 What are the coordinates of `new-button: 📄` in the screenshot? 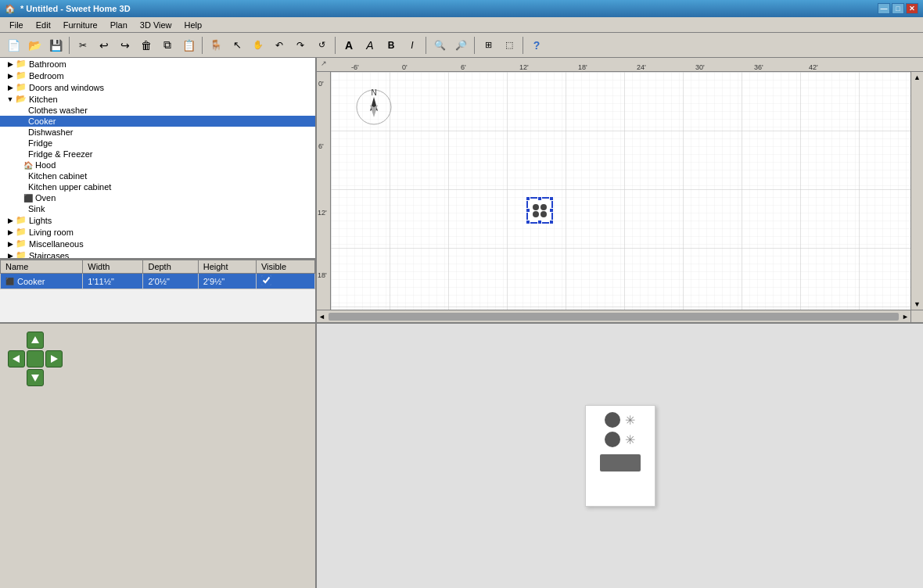 It's located at (13, 45).